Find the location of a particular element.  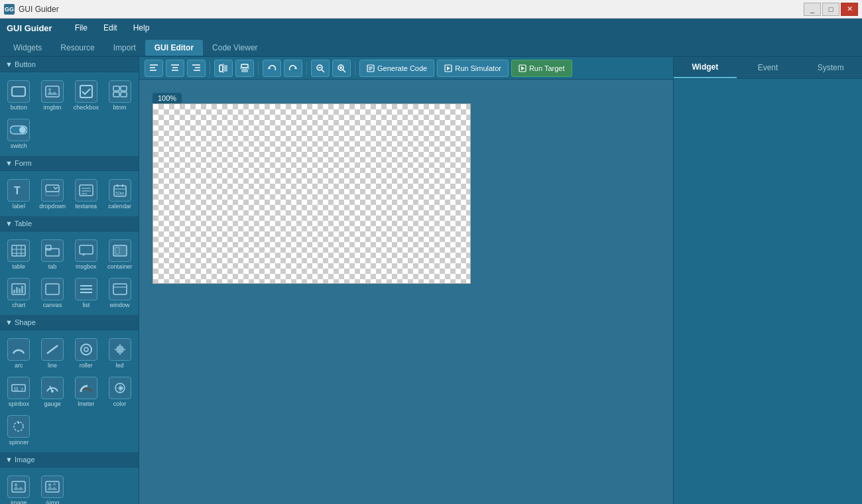

table-icon is located at coordinates (19, 251).